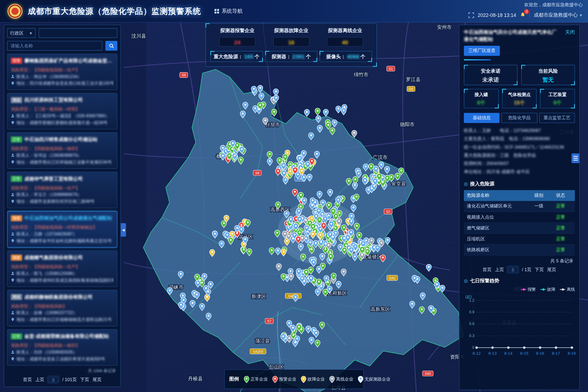  What do you see at coordinates (524, 353) in the screenshot?
I see `svg-text: 8-15` at bounding box center [524, 353].